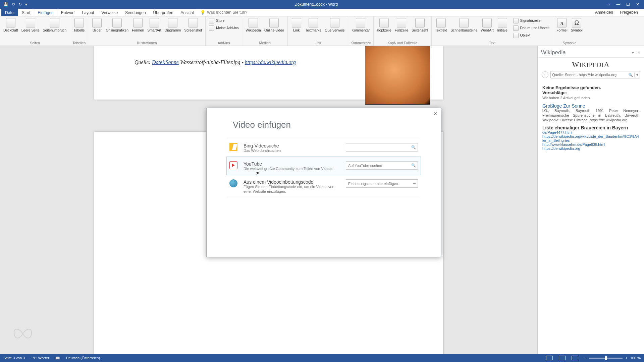 The height and width of the screenshot is (362, 644). What do you see at coordinates (591, 113) in the screenshot?
I see `result-1: Großloge Zur Sonne i.O., Bayreuth, Bayre…` at bounding box center [591, 113].